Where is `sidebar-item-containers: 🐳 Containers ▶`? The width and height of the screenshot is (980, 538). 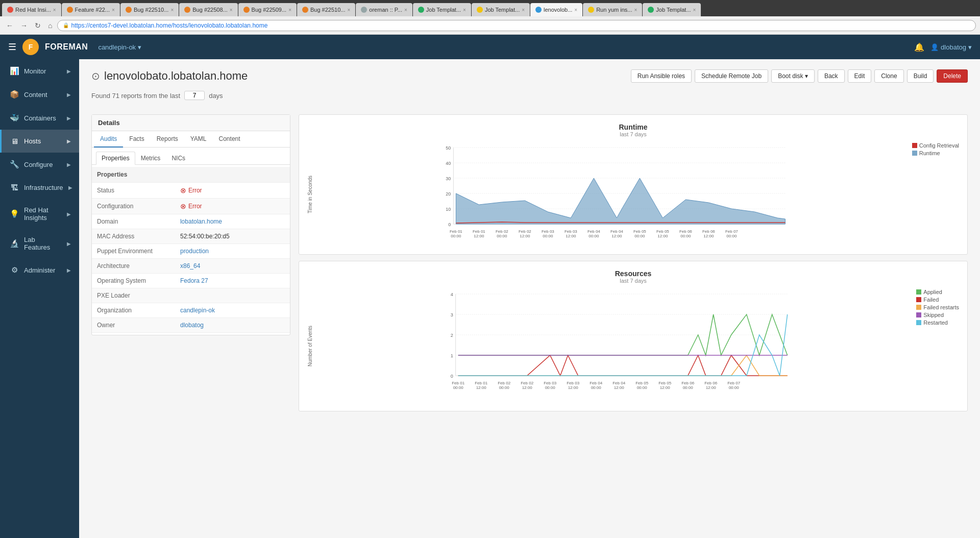
sidebar-item-containers: 🐳 Containers ▶ is located at coordinates (40, 118).